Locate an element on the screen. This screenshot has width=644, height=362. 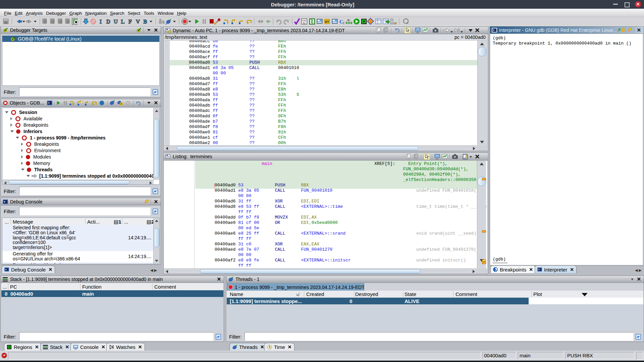
svg-text: f is located at coordinates (344, 23).